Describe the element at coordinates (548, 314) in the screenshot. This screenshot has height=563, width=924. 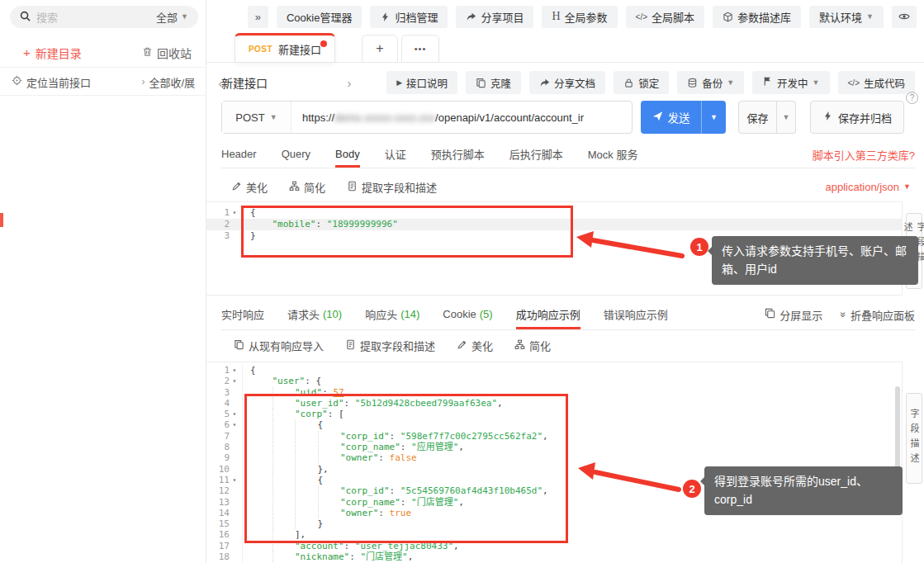
I see `tab-success-example: 成功响应示例` at that location.